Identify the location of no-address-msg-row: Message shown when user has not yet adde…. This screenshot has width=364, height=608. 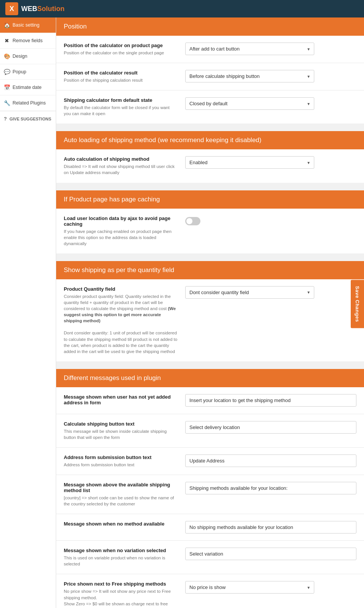
(210, 401).